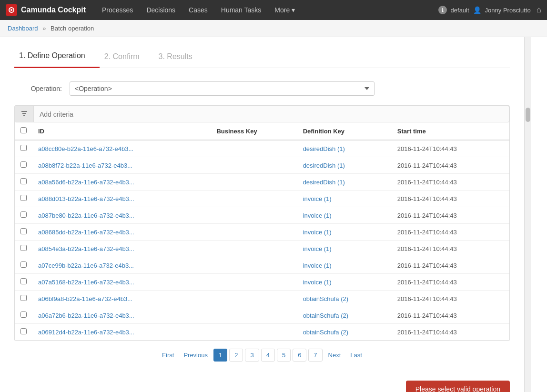 This screenshot has width=547, height=392. Describe the element at coordinates (180, 58) in the screenshot. I see `step-results: 3. Results` at that location.